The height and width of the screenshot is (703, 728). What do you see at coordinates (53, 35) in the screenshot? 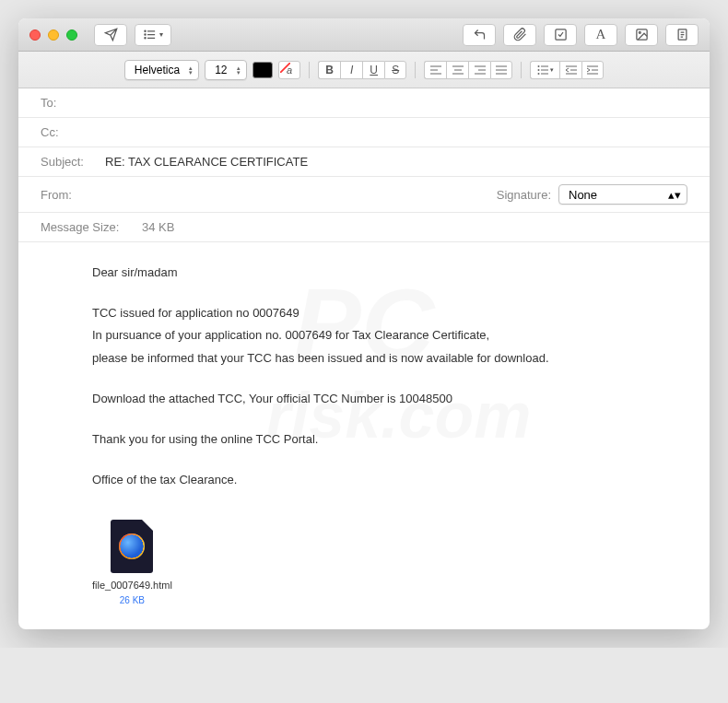
I see `minimize-button` at bounding box center [53, 35].